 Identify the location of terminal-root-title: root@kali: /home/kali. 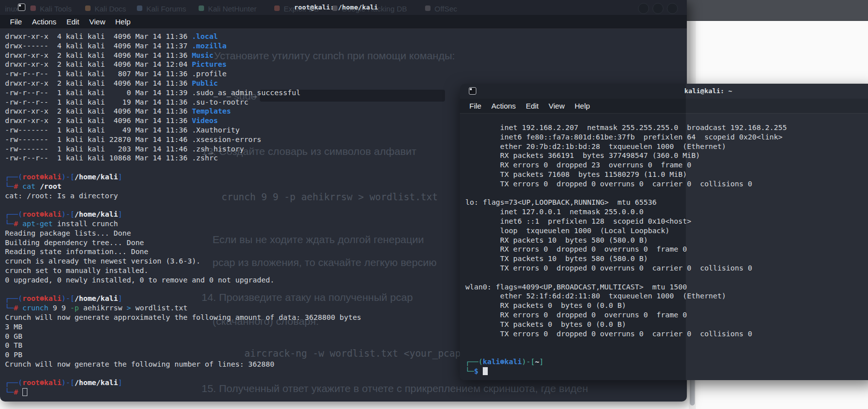
(336, 7).